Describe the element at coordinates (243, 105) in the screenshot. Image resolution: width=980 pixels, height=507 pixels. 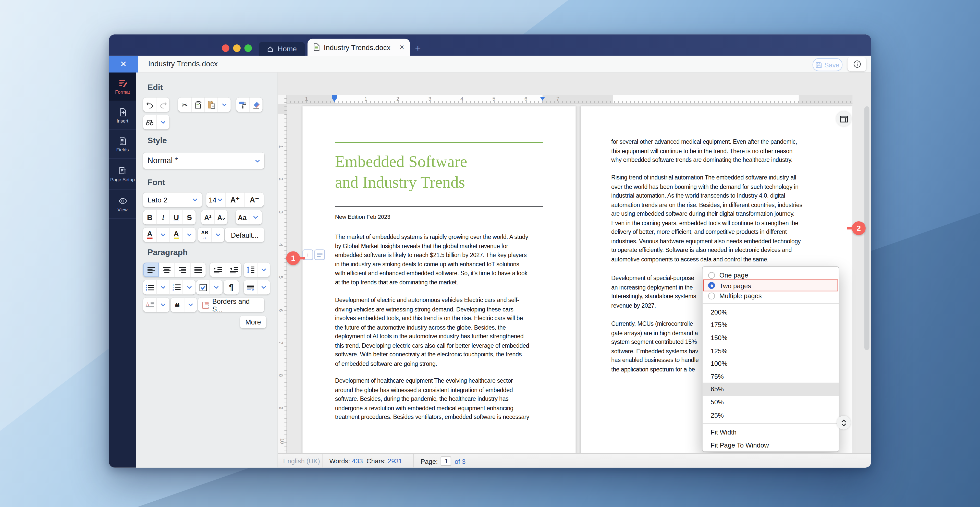
I see `format-painter-button` at that location.